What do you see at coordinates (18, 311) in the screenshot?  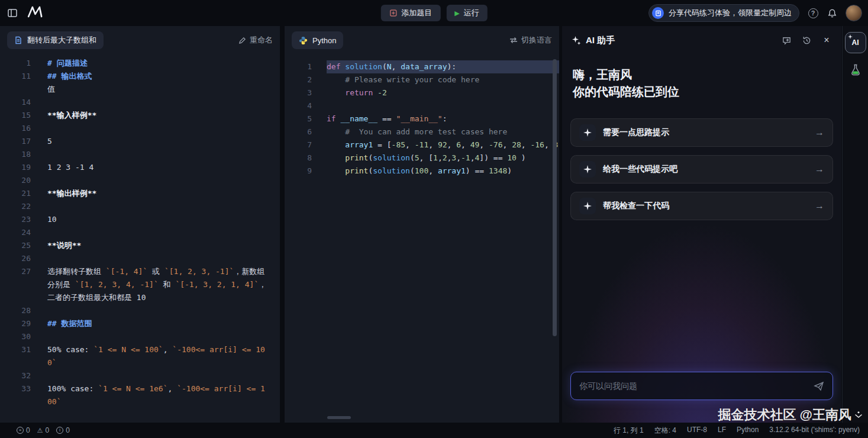 I see `line-number: 28` at bounding box center [18, 311].